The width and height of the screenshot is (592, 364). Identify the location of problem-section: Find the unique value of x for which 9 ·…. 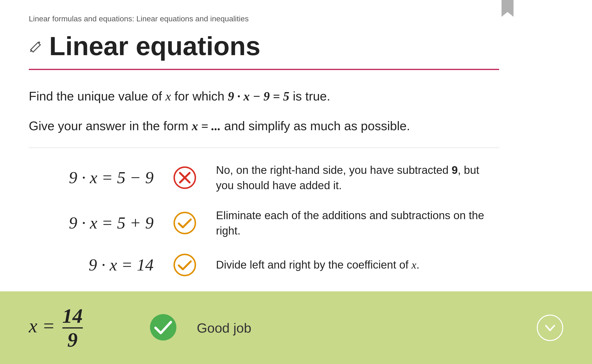
(264, 111).